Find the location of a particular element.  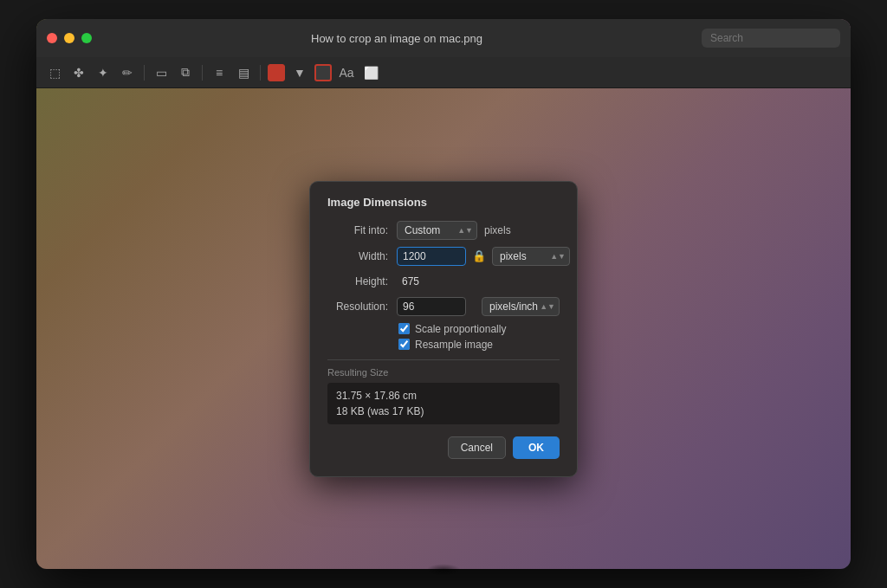

pen-icon: ✏ is located at coordinates (127, 73).